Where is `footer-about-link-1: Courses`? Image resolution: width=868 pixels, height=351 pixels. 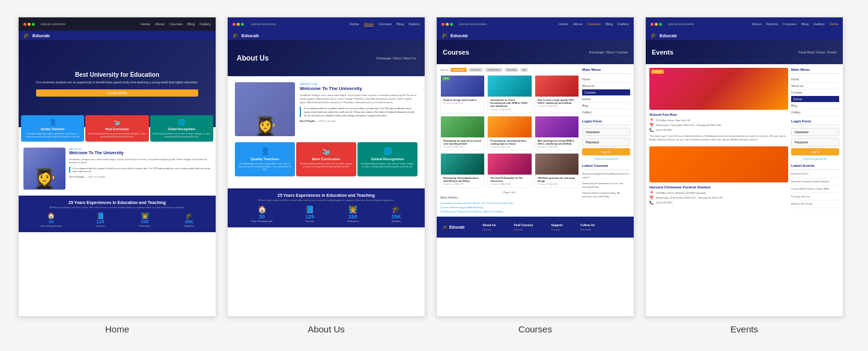 footer-about-link-1: Courses is located at coordinates (489, 229).